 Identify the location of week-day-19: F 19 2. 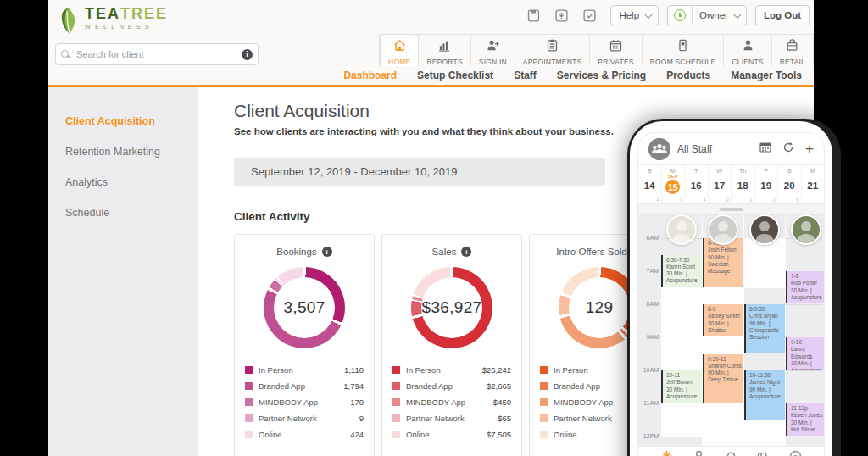
(767, 185).